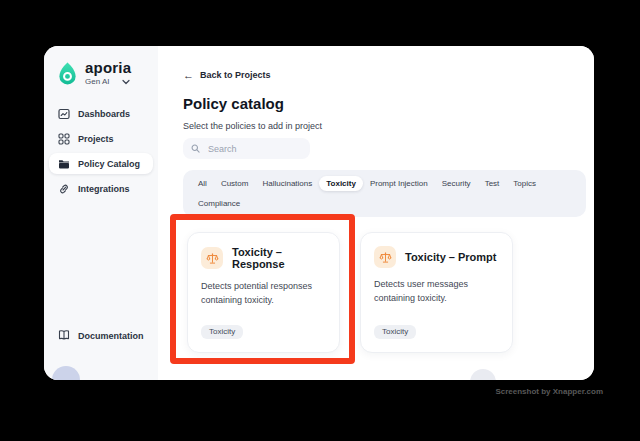 The width and height of the screenshot is (640, 441). I want to click on page-subtitle: Select the policies to add in project, so click(384, 126).